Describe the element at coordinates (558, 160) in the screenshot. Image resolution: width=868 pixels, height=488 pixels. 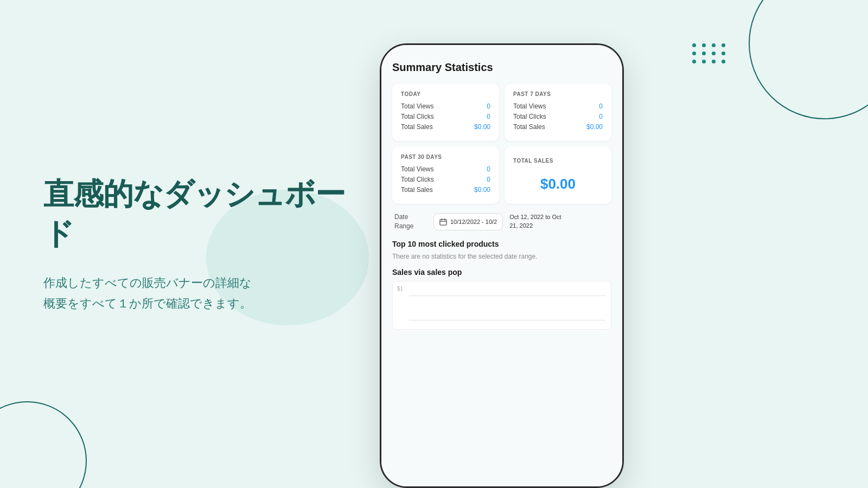
I see `total-sales-label: TOTAL SALES` at that location.